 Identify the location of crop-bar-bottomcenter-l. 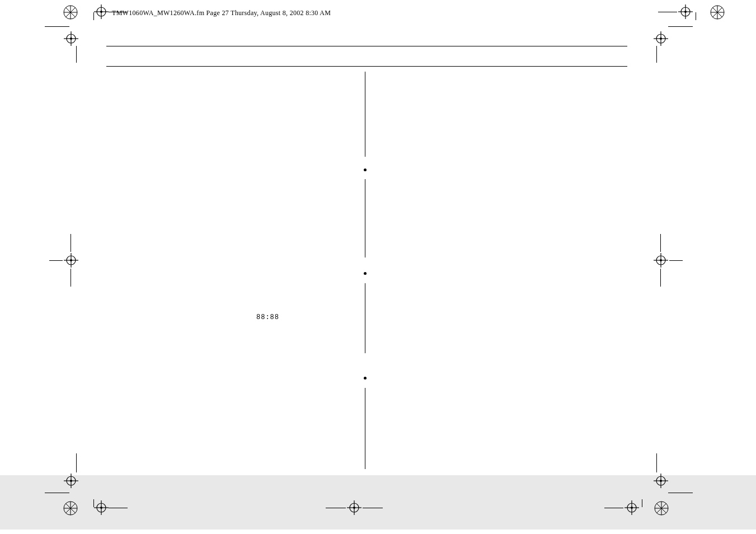
(336, 508).